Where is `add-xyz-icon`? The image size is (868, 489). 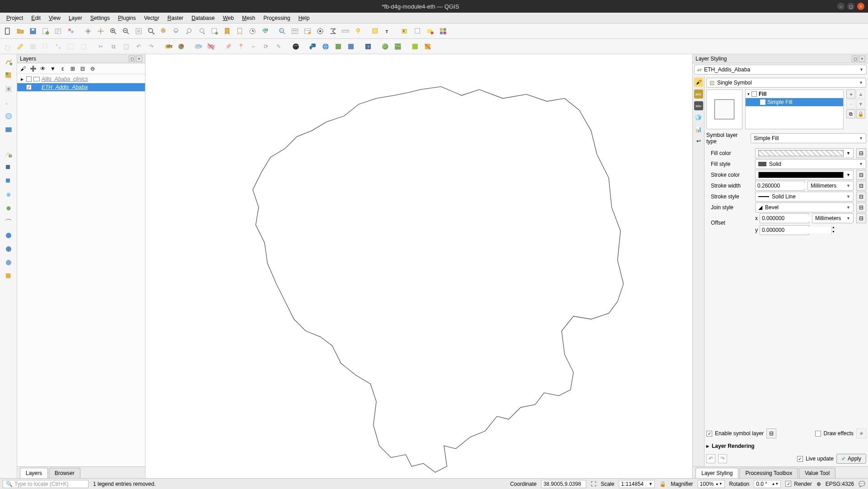
add-xyz-icon is located at coordinates (9, 276).